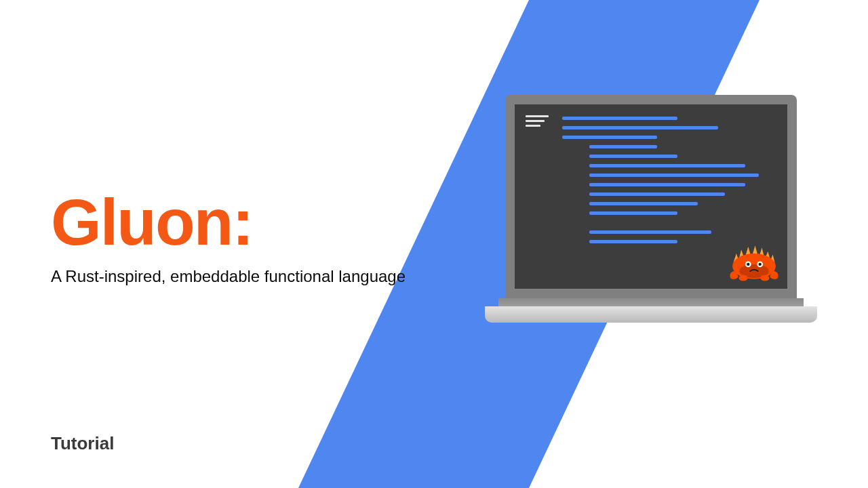 The height and width of the screenshot is (488, 868). I want to click on laptop-base, so click(651, 314).